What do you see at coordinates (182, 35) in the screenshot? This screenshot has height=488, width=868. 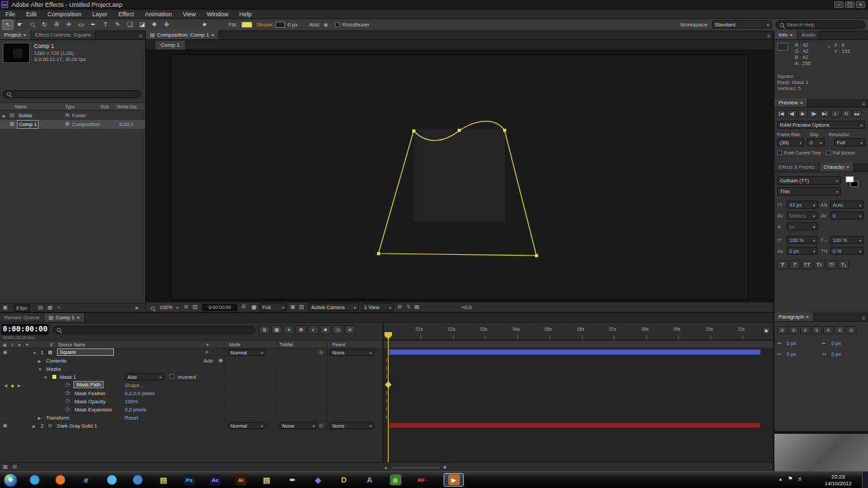 I see `tab-composition: Composition: Comp 1` at bounding box center [182, 35].